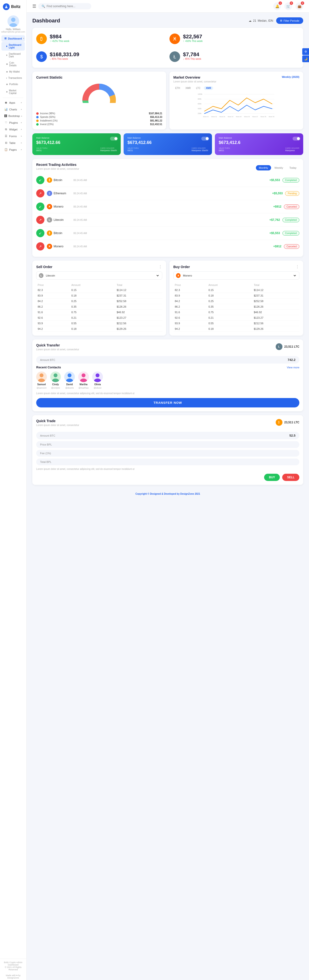 This screenshot has width=309, height=980. Describe the element at coordinates (200, 104) in the screenshot. I see `svg-text: 600k` at that location.